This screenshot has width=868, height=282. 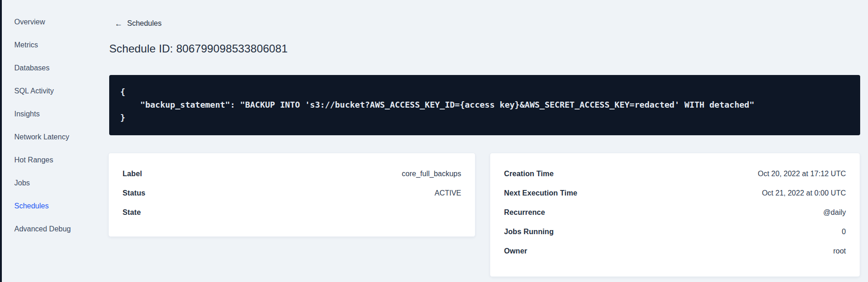 I want to click on row-label: Creation Time, so click(x=529, y=174).